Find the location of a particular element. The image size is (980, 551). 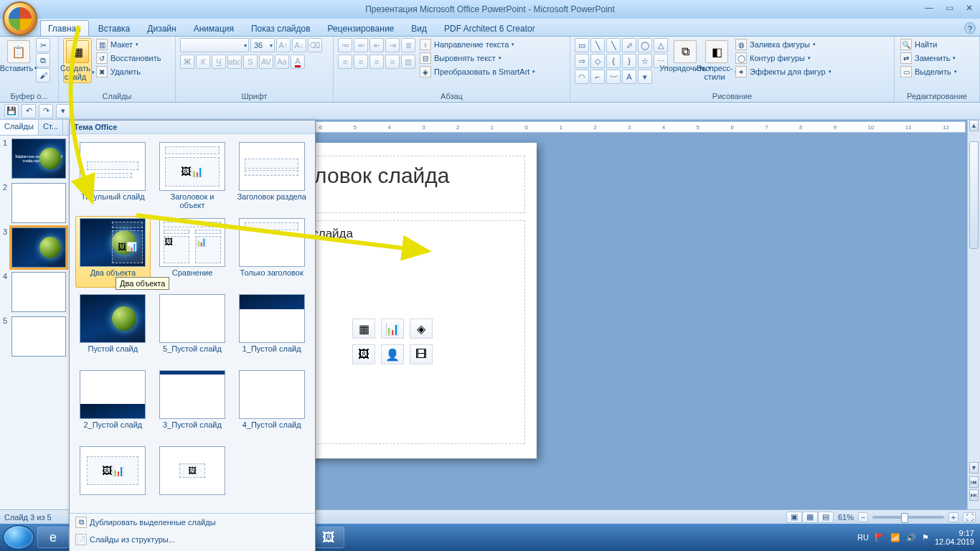

thumbnail-slide-1: 1Эффектное название вашей слайд-презента… is located at coordinates (34, 159).